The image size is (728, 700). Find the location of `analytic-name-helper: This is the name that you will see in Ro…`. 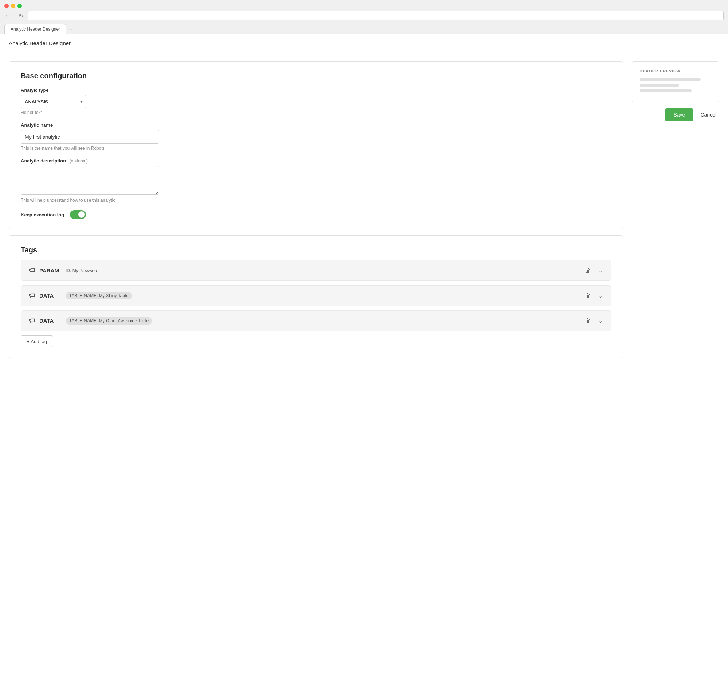

analytic-name-helper: This is the name that you will see in Ro… is located at coordinates (316, 148).